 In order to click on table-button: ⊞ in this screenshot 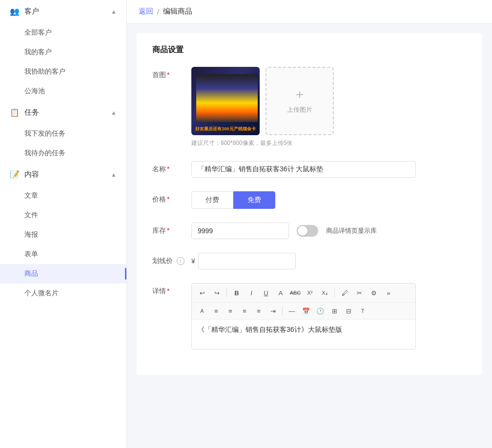, I will do `click(334, 311)`.